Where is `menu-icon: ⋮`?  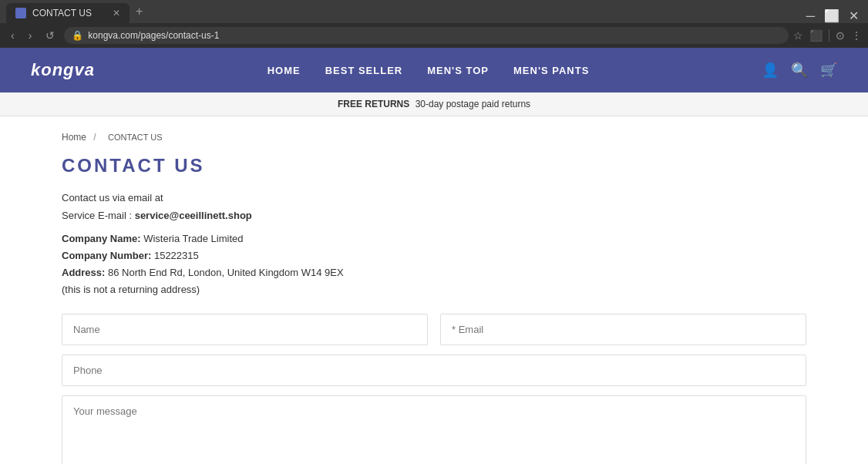 menu-icon: ⋮ is located at coordinates (856, 35).